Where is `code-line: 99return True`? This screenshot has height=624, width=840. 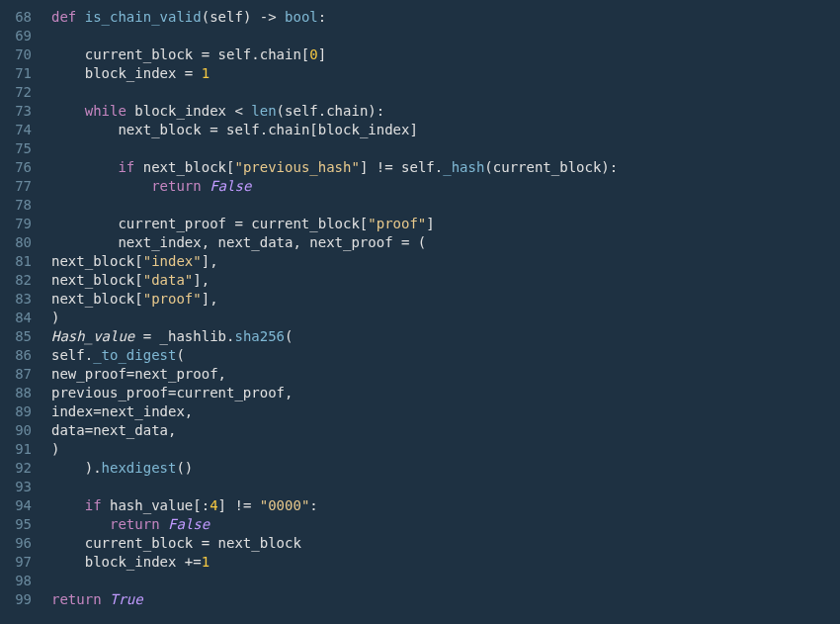
code-line: 99return True is located at coordinates (420, 599).